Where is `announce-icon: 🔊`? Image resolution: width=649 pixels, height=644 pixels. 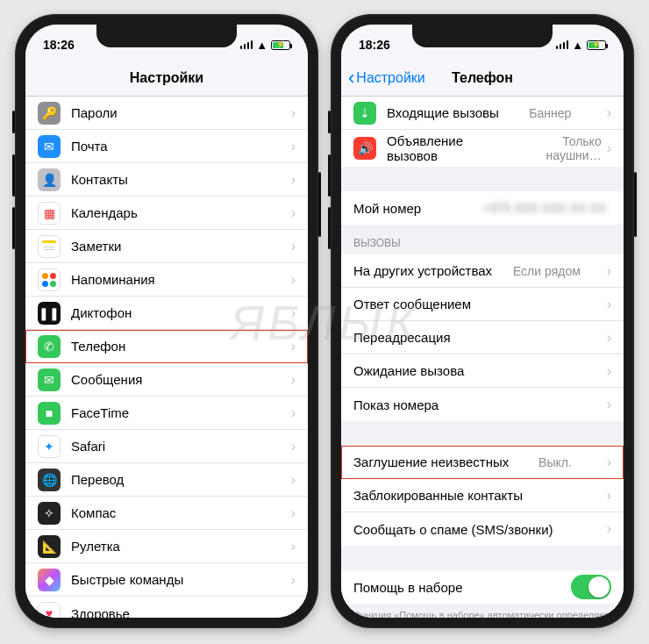 announce-icon: 🔊 is located at coordinates (365, 148).